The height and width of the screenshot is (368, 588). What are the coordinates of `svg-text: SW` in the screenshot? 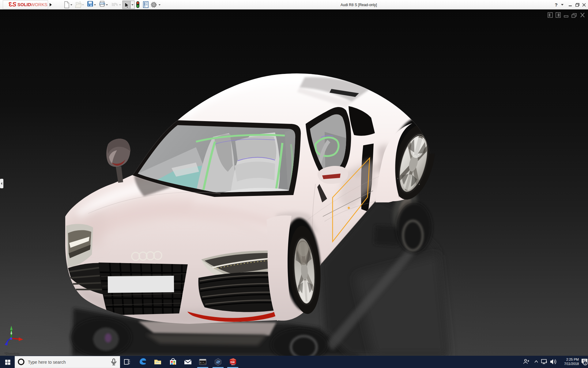 It's located at (233, 362).